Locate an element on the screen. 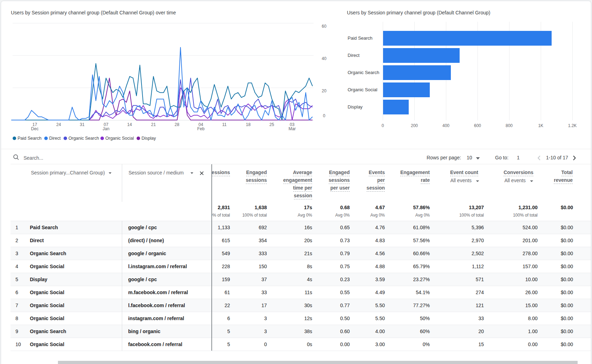  svg-text: 14 is located at coordinates (130, 125).